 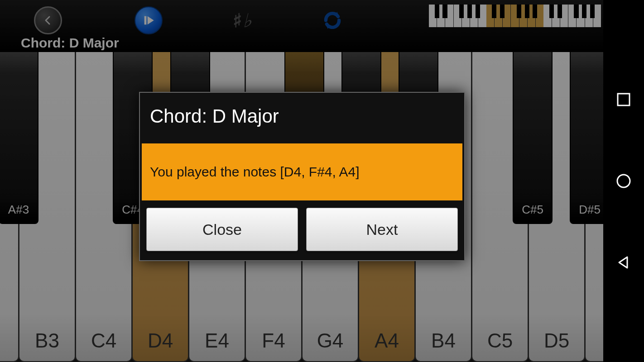 What do you see at coordinates (624, 181) in the screenshot?
I see `circle-icon` at bounding box center [624, 181].